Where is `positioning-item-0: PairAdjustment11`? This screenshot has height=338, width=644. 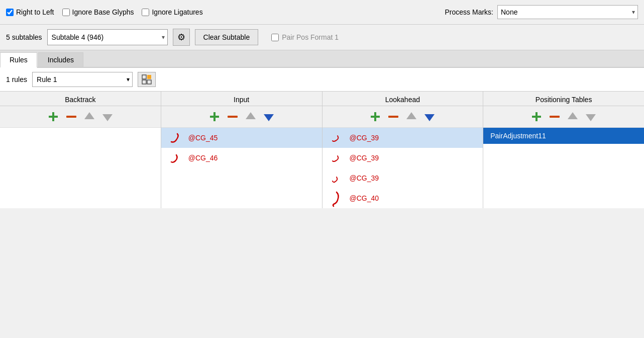 positioning-item-0: PairAdjustment11 is located at coordinates (564, 136).